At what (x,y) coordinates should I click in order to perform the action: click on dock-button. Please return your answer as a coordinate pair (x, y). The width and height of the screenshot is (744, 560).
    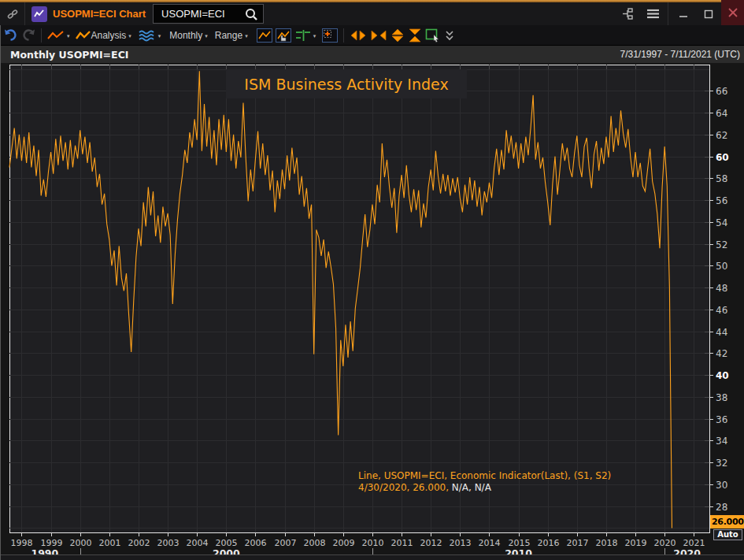
    Looking at the image, I should click on (627, 14).